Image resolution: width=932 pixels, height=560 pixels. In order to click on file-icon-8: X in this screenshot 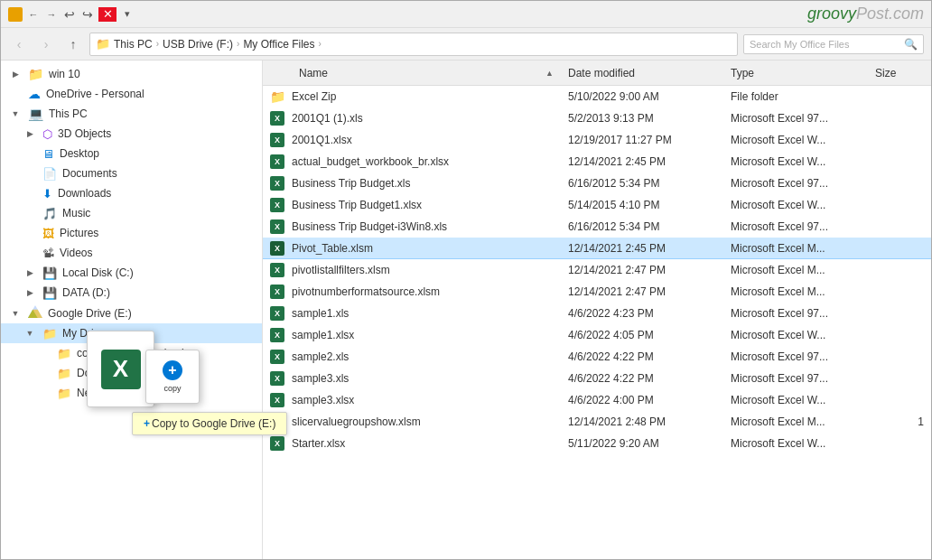, I will do `click(277, 270)`.